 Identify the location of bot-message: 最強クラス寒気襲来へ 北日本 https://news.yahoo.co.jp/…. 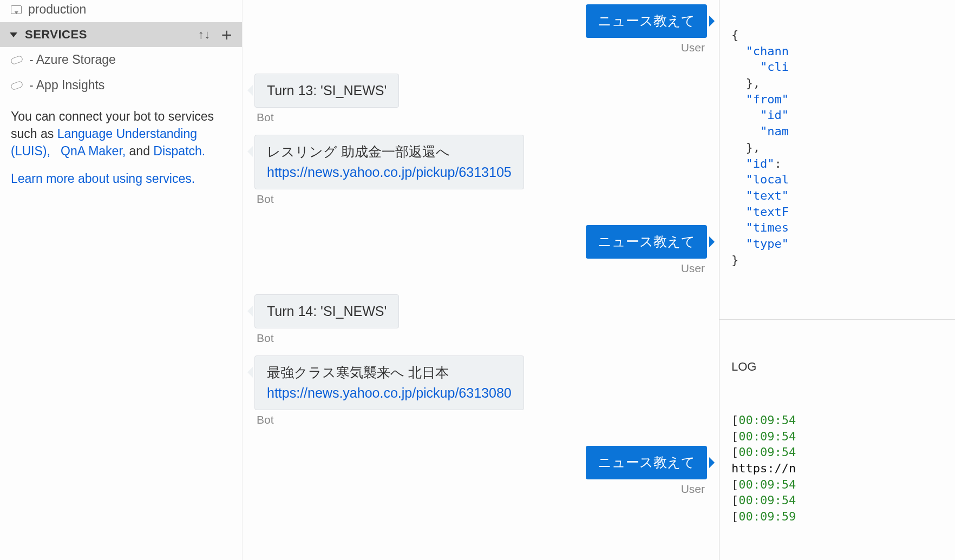
(389, 383).